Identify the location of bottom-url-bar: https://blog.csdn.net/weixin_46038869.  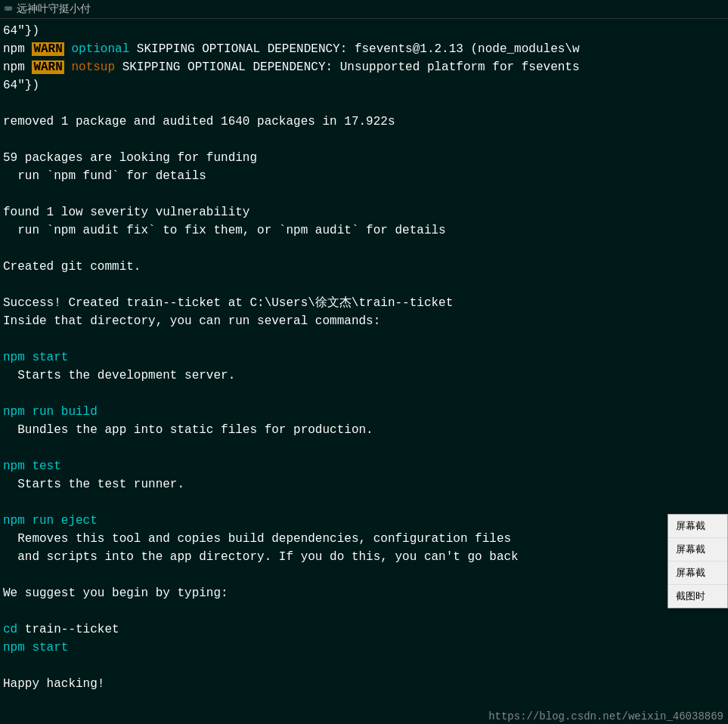
(606, 716).